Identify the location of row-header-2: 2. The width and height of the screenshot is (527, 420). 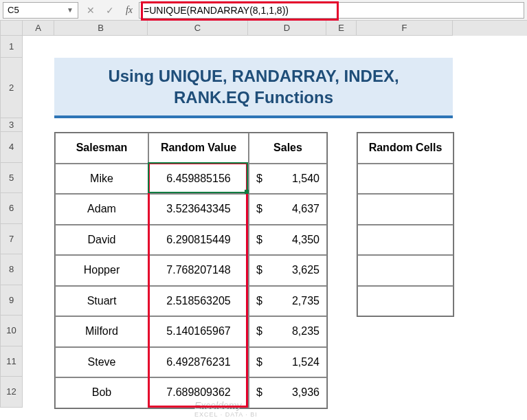
(12, 88).